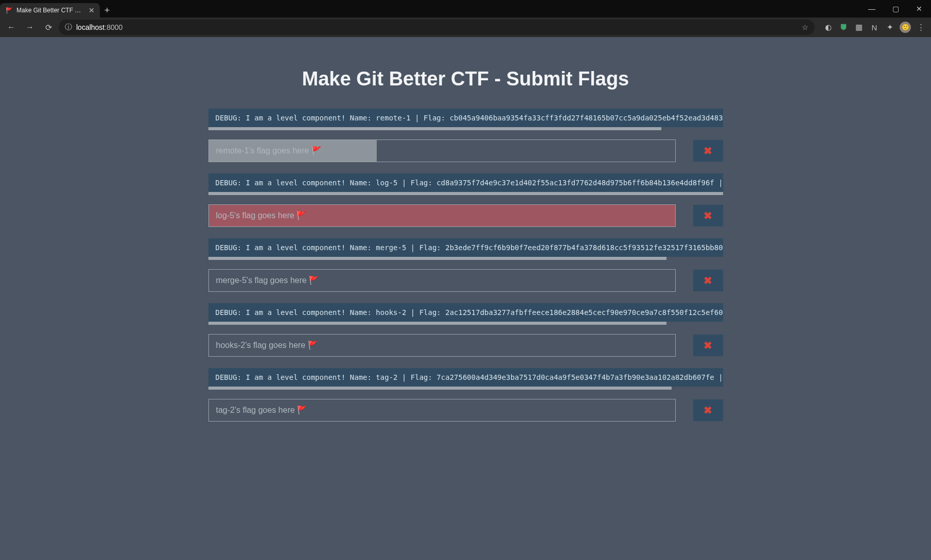 This screenshot has width=931, height=560. I want to click on site-info-icon: ⓘ, so click(68, 27).